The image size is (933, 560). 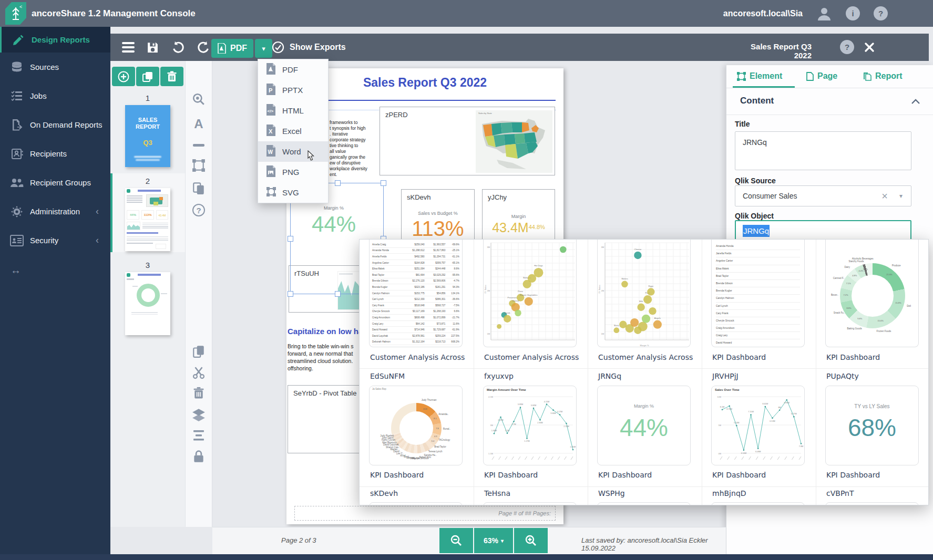 What do you see at coordinates (644, 504) in the screenshot?
I see `gallery-thumbnail: Budget Over Time` at bounding box center [644, 504].